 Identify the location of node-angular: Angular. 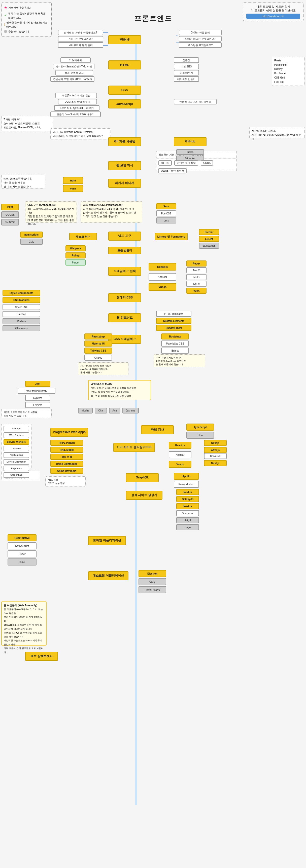
(163, 277).